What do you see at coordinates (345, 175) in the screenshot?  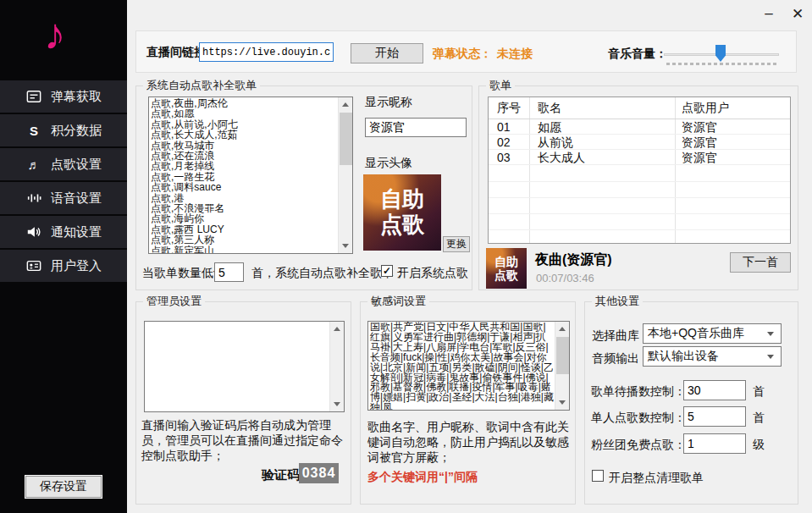 I see `listbox-scrollbar` at bounding box center [345, 175].